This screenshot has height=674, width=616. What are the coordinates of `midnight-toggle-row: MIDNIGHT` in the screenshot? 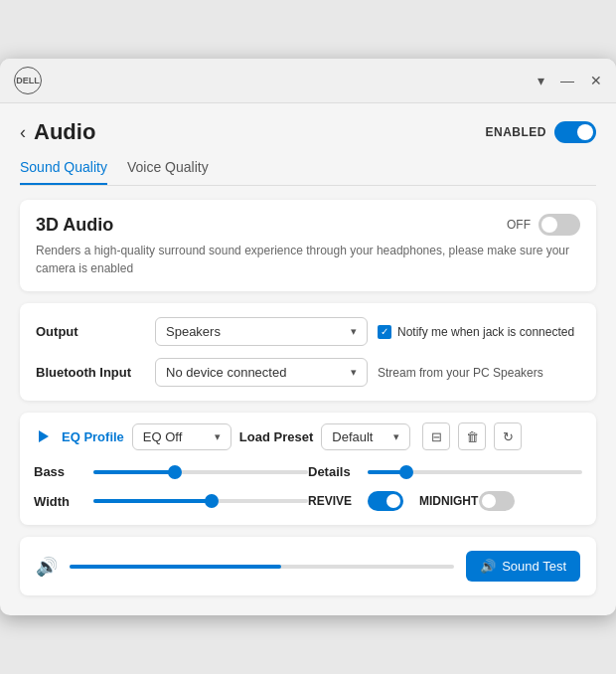 It's located at (467, 501).